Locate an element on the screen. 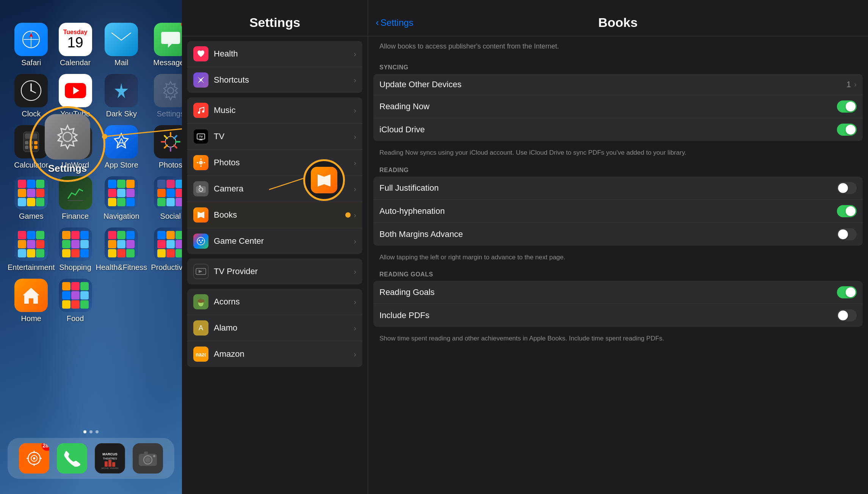  app-mail: Mail is located at coordinates (122, 45).